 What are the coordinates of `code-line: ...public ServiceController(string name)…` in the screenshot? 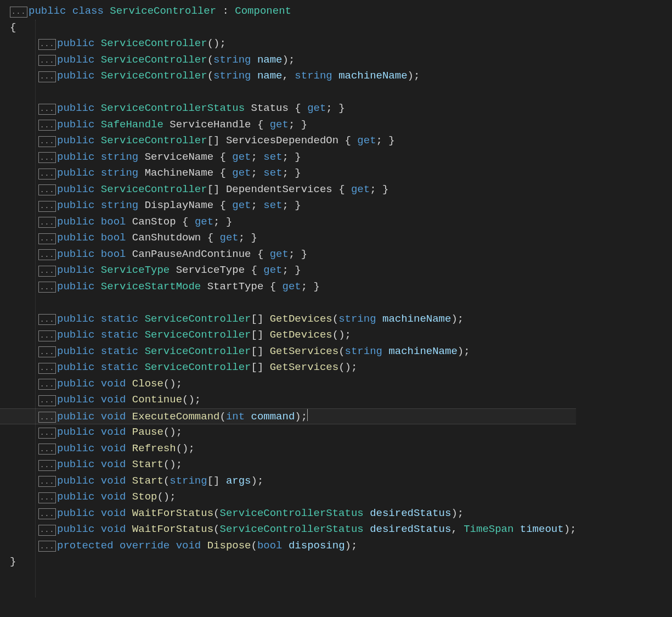 It's located at (288, 60).